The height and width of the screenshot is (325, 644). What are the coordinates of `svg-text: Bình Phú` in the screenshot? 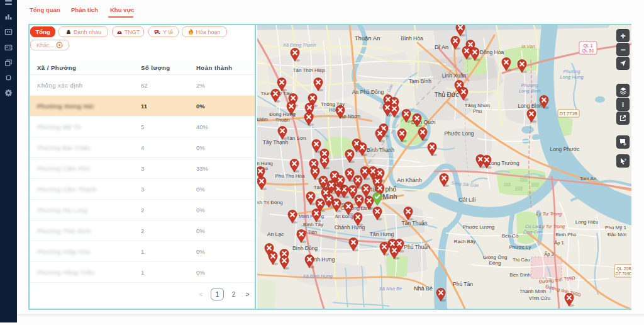 It's located at (566, 234).